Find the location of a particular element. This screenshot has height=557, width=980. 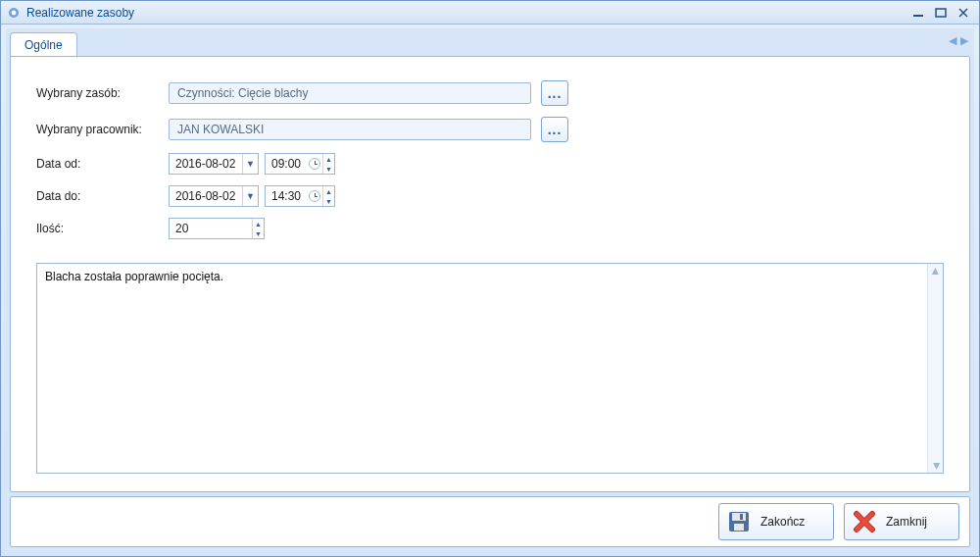

employee-value: JAN KOWALSKI is located at coordinates (220, 129).